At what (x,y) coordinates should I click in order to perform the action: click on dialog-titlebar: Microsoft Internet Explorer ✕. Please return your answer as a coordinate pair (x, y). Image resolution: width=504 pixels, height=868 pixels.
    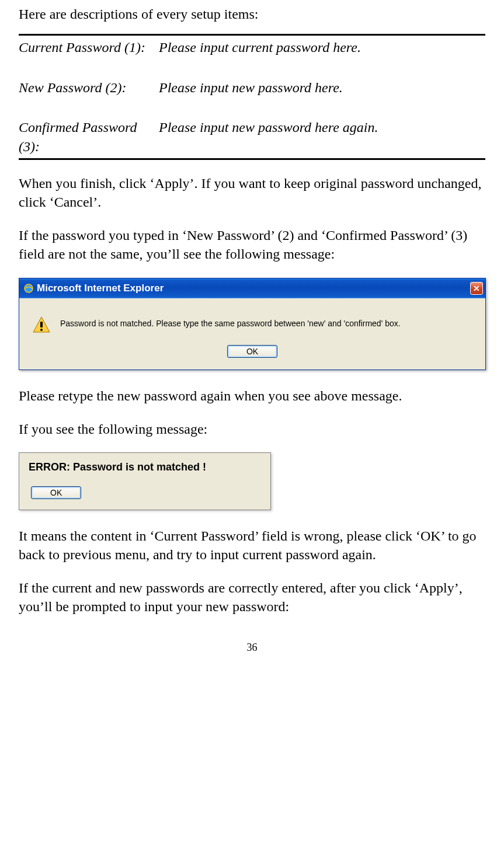
    Looking at the image, I should click on (252, 288).